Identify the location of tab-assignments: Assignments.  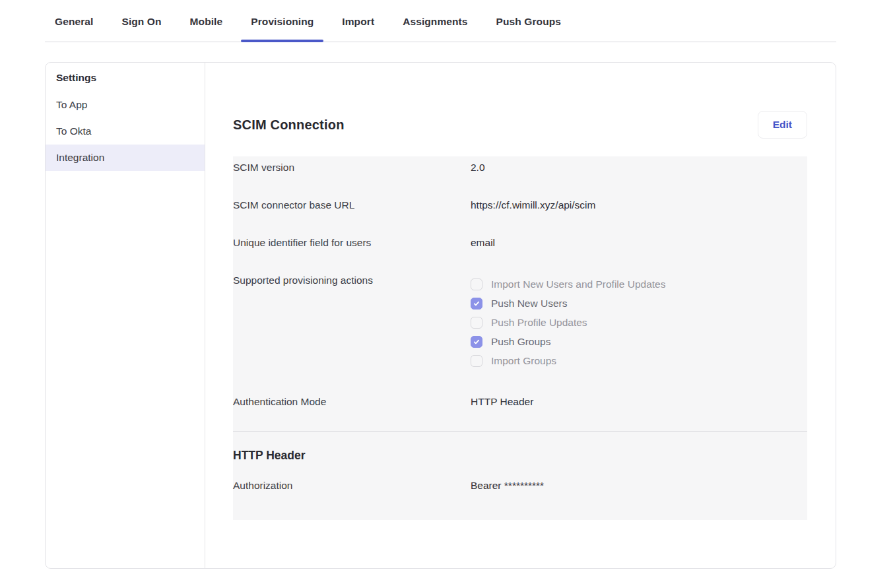
(435, 29).